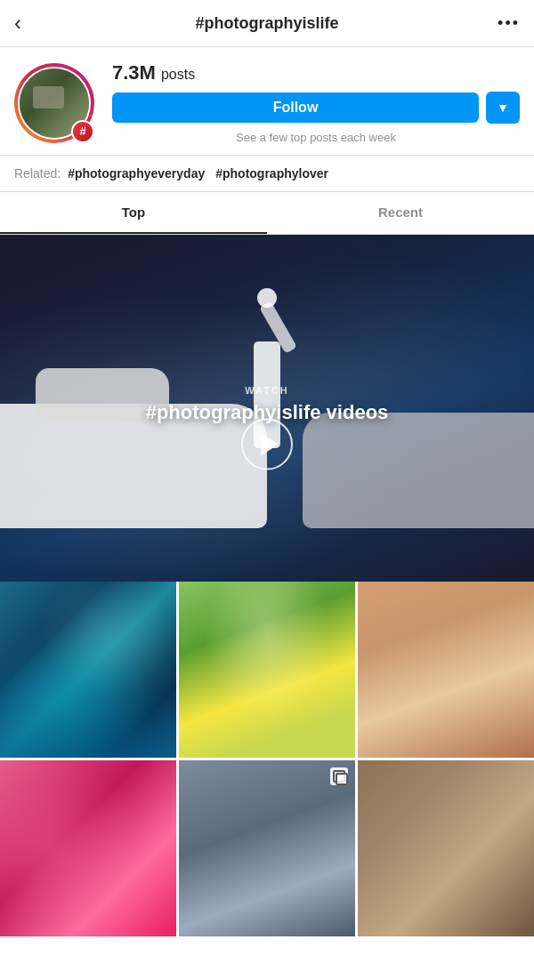  What do you see at coordinates (267, 173) in the screenshot?
I see `related-section: Related: #photographyeveryday #photograp…` at bounding box center [267, 173].